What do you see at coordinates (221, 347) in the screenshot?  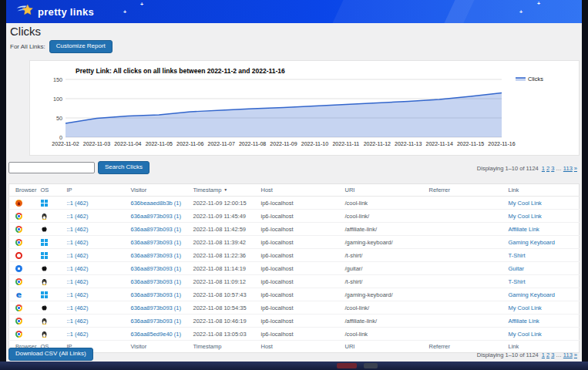 I see `column-header-timestamp: Timestamp` at bounding box center [221, 347].